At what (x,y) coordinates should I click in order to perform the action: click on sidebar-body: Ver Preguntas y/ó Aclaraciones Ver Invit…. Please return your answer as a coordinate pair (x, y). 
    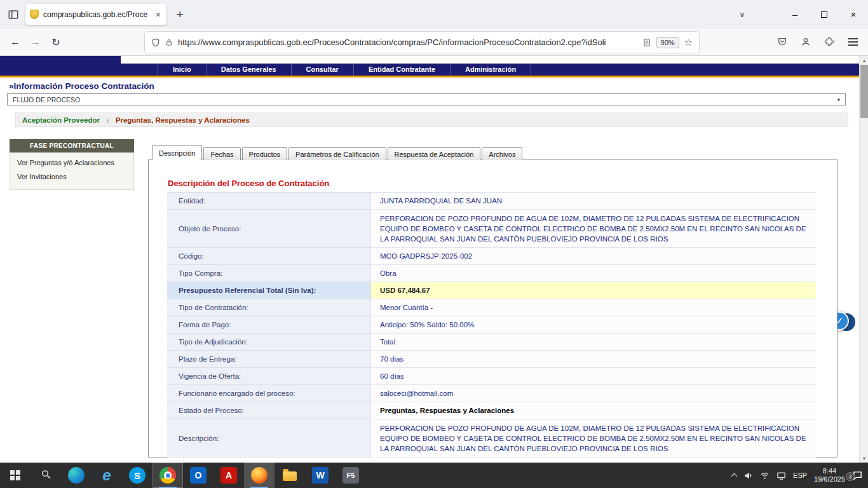
    Looking at the image, I should click on (72, 172).